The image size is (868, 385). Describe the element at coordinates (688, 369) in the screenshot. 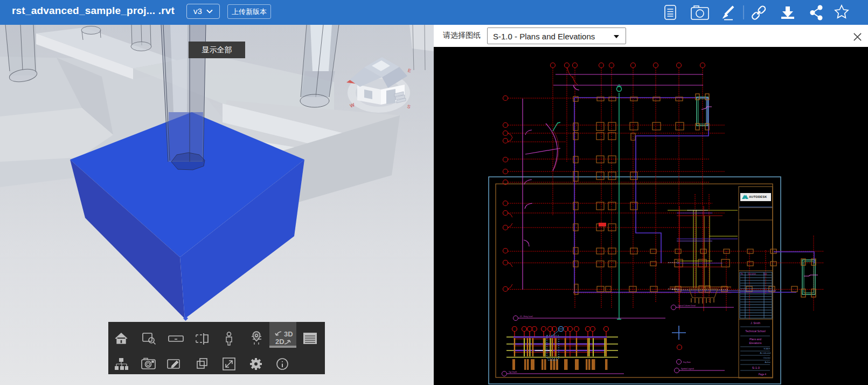

I see `svg-text: Symbol Legend` at that location.